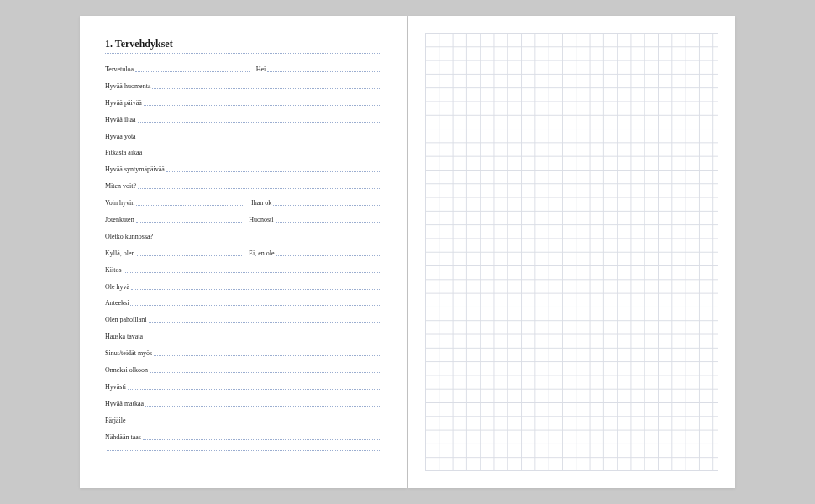 This screenshot has height=504, width=815. Describe the element at coordinates (244, 71) in the screenshot. I see `vocab-row: TervetuloaHei` at that location.